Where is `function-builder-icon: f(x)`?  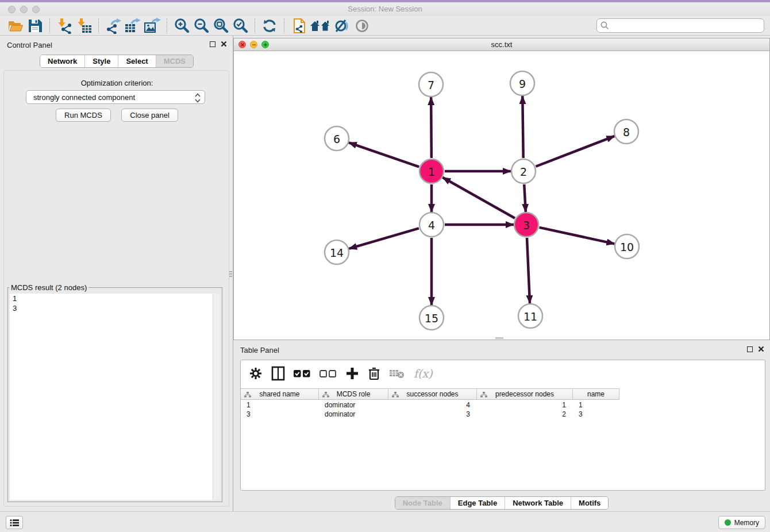
function-builder-icon: f(x) is located at coordinates (423, 373).